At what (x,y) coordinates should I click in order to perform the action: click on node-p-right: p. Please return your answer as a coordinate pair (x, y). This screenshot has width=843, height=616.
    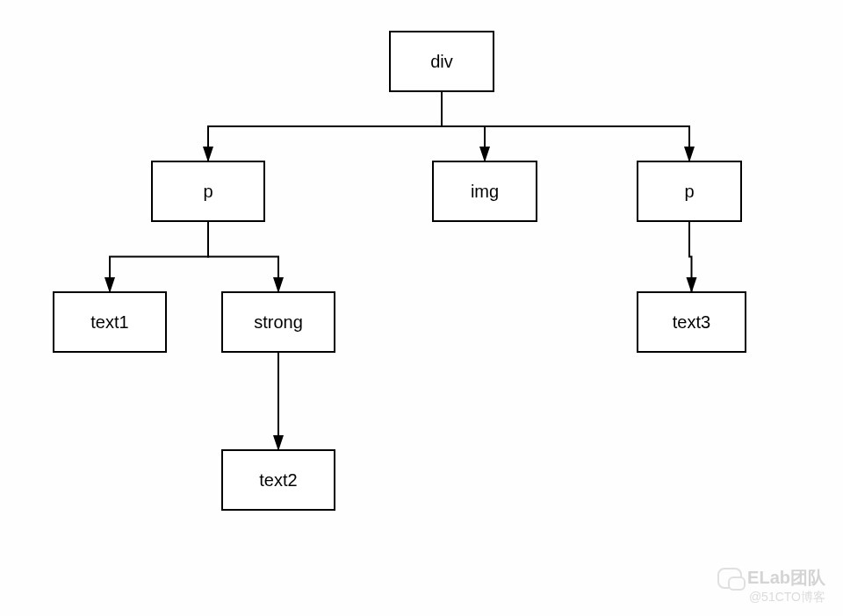
    Looking at the image, I should click on (689, 191).